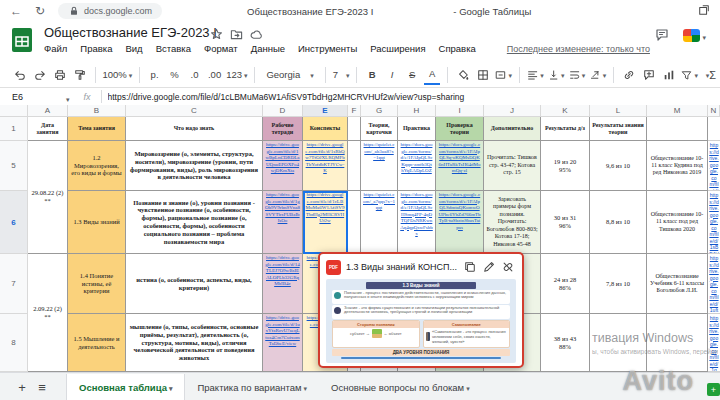  Describe the element at coordinates (20, 75) in the screenshot. I see `undo-button` at that location.